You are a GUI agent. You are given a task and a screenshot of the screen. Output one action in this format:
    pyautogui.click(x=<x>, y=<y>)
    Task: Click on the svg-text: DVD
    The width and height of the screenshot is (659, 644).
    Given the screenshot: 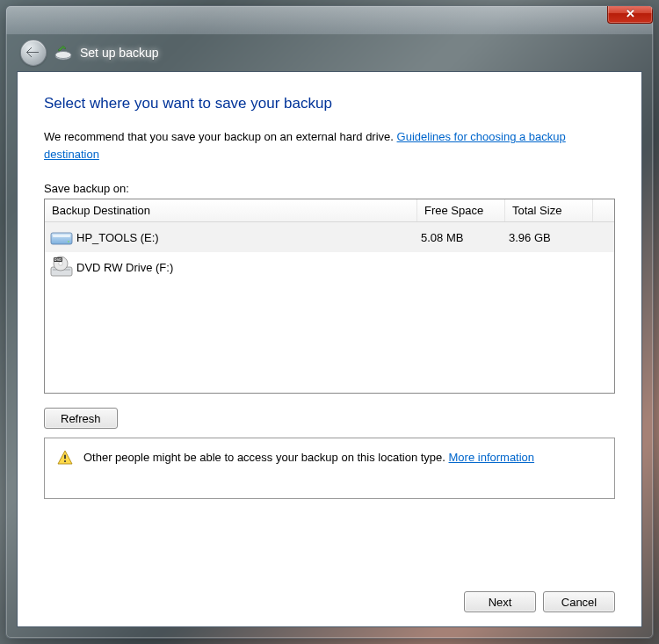 What is the action you would take?
    pyautogui.click(x=58, y=260)
    